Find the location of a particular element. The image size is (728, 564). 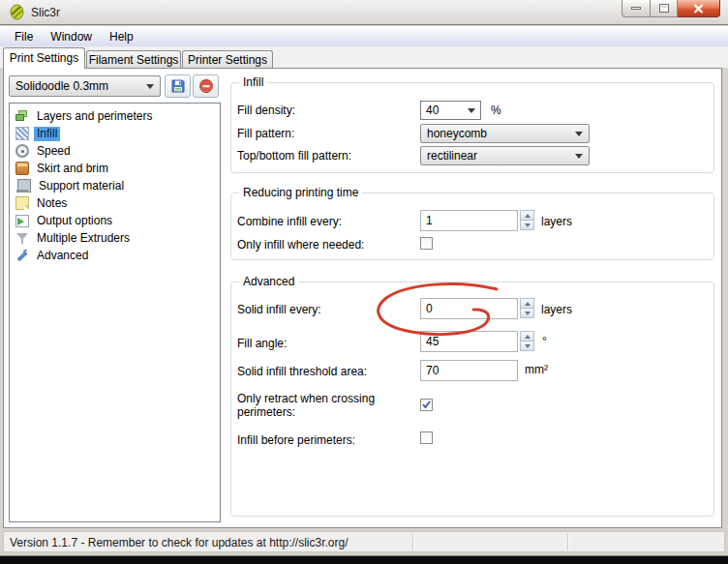

solid-infill-every-input is located at coordinates (469, 309).